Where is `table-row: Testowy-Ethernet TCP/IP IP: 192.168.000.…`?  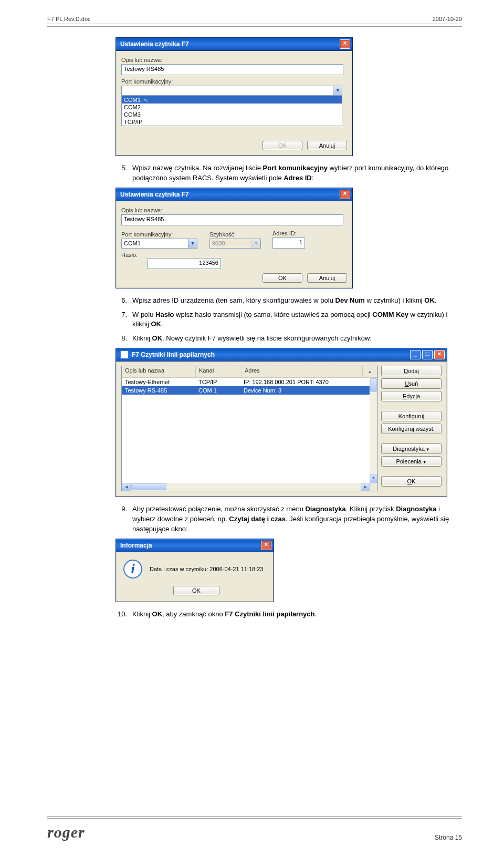 table-row: Testowy-Ethernet TCP/IP IP: 192.168.000.… is located at coordinates (250, 382).